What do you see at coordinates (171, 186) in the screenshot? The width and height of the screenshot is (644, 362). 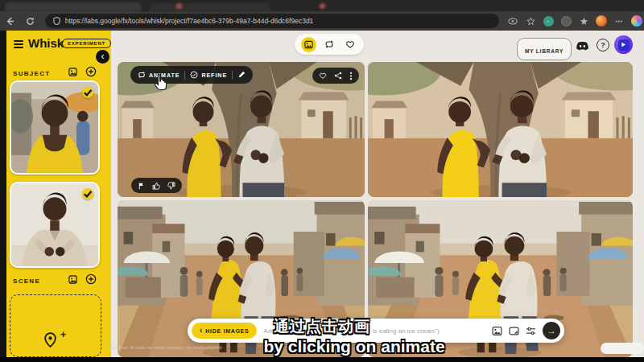 I see `thumbs-down-icon` at bounding box center [171, 186].